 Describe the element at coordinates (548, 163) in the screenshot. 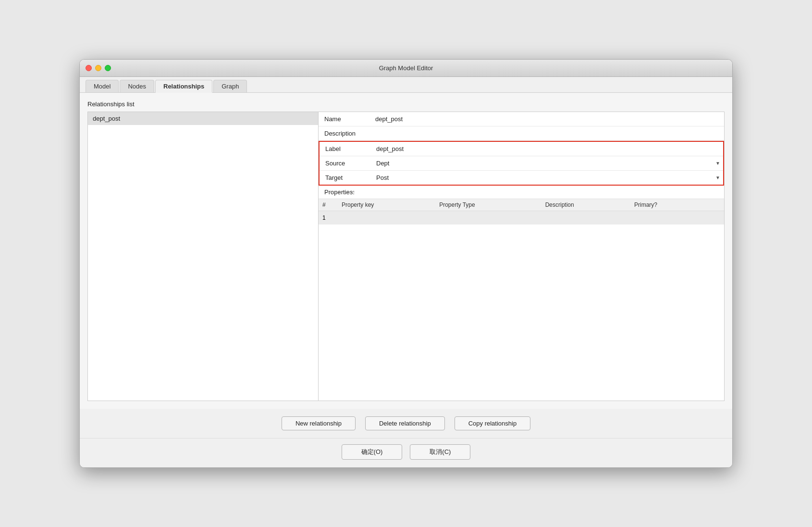

I see `source-select: Dept` at that location.